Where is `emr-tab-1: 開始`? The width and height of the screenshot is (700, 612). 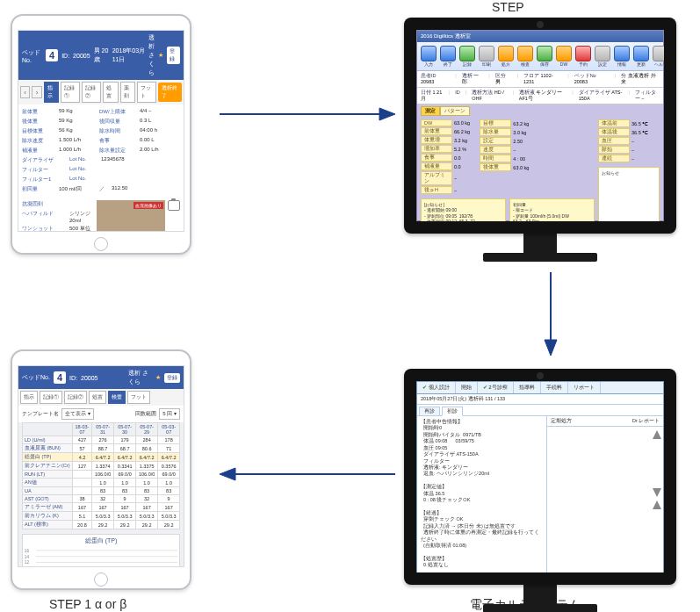 emr-tab-1: 開始 is located at coordinates (467, 388).